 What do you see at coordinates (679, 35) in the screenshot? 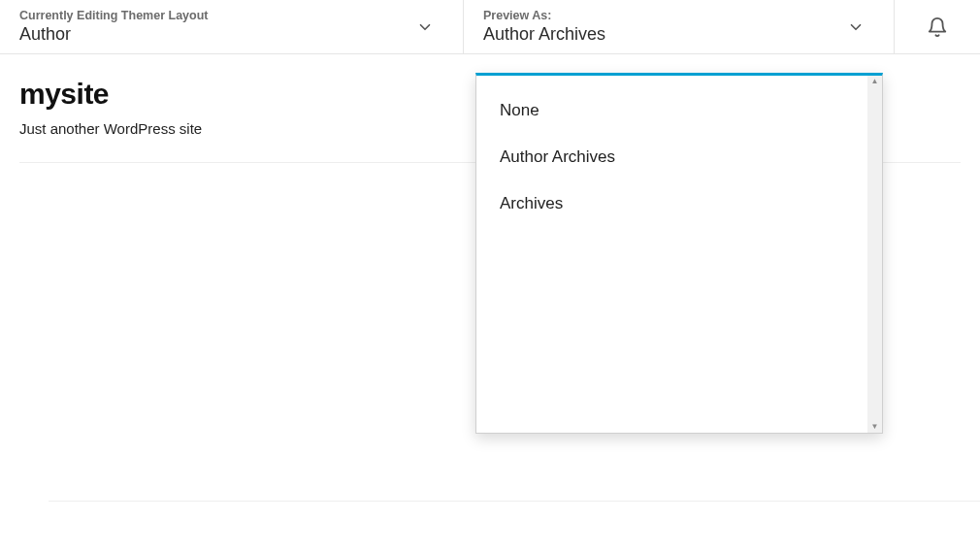
I see `preview-value: Author Archives` at bounding box center [679, 35].